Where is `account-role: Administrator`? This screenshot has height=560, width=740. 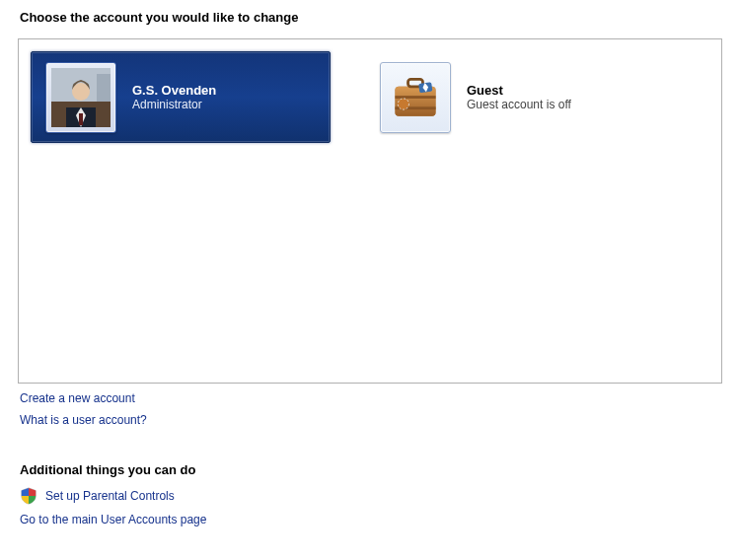 account-role: Administrator is located at coordinates (174, 105).